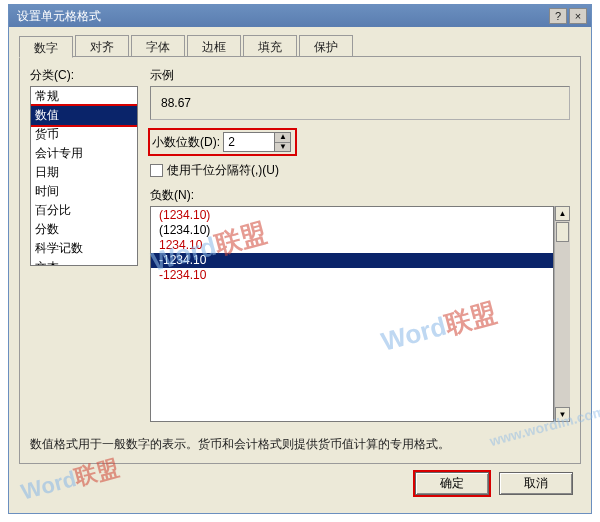 The height and width of the screenshot is (522, 600). I want to click on help-button: ?, so click(558, 16).